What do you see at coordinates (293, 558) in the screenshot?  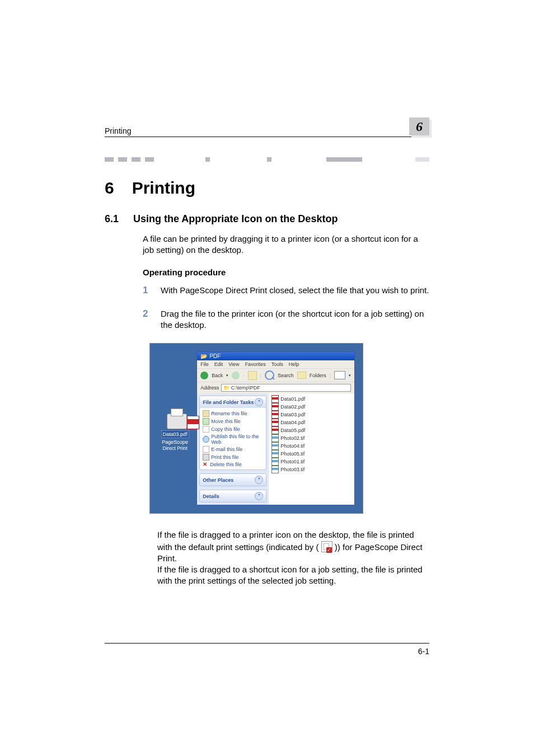 I see `result-paragraphs: If the file is dragged to a printer icon…` at bounding box center [293, 558].